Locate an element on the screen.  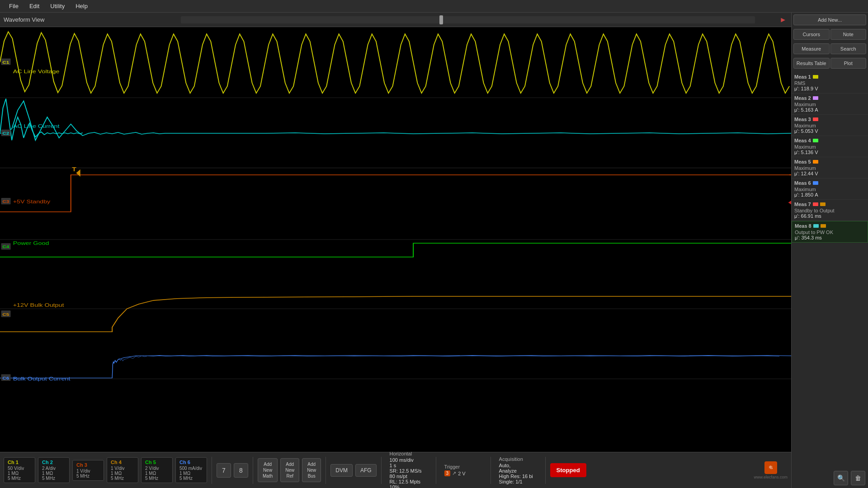
waveform-title: Waveform View is located at coordinates (24, 20).